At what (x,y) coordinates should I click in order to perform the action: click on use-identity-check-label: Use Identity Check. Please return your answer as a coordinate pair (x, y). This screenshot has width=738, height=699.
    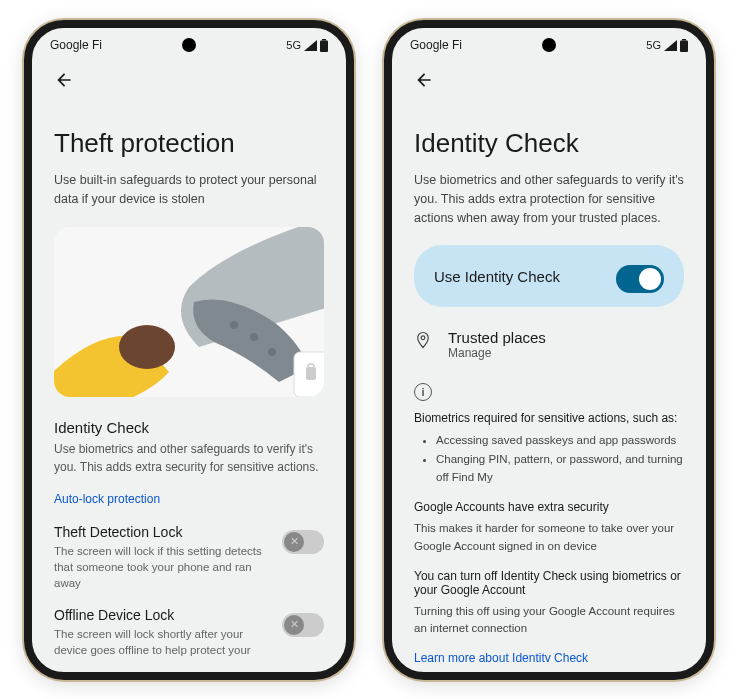
    Looking at the image, I should click on (497, 276).